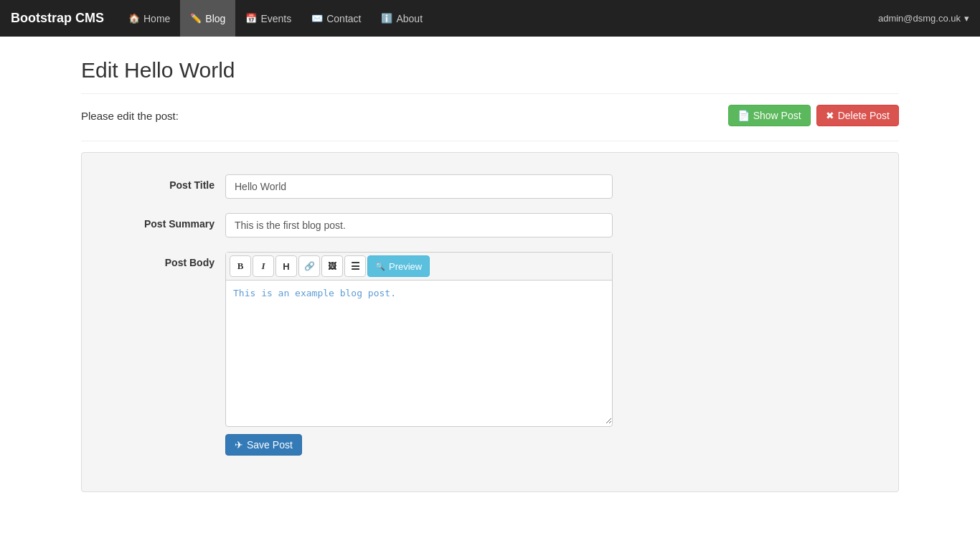 The height and width of the screenshot is (551, 980). What do you see at coordinates (769, 116) in the screenshot?
I see `show-post-button: 📄 Show Post` at bounding box center [769, 116].